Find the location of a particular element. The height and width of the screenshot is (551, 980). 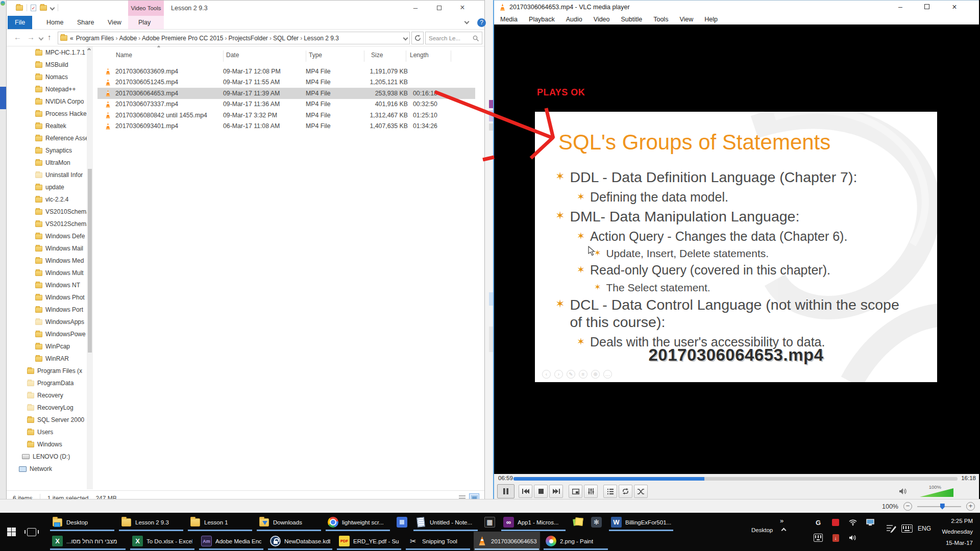

vlc-menu-item: Subtitle is located at coordinates (632, 19).